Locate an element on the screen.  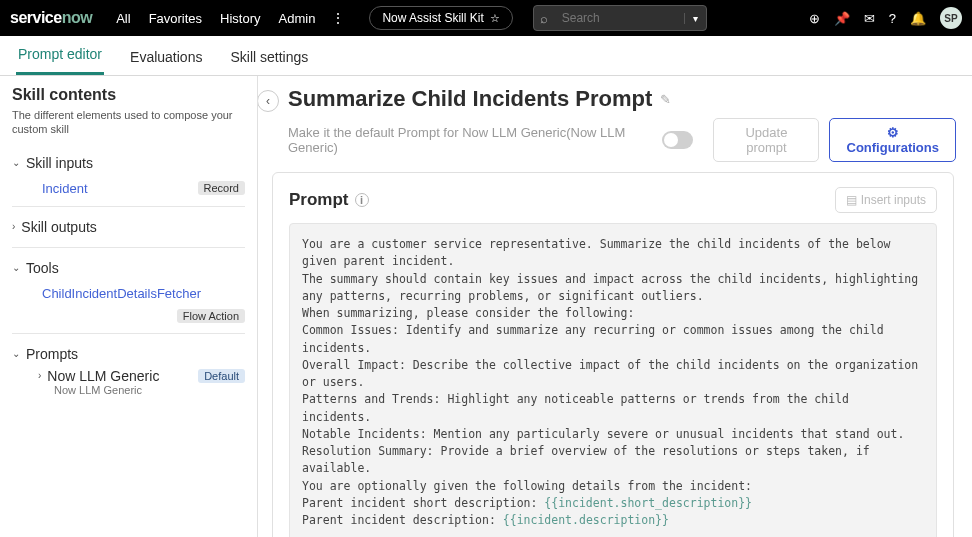
skill-inputs-label: Skill inputs is located at coordinates (60, 163).